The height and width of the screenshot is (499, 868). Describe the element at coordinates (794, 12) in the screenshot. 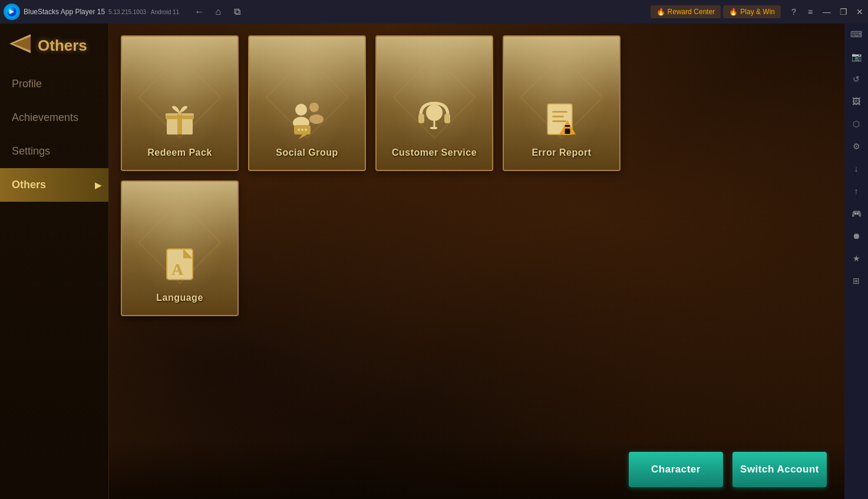

I see `help-button: ?` at that location.